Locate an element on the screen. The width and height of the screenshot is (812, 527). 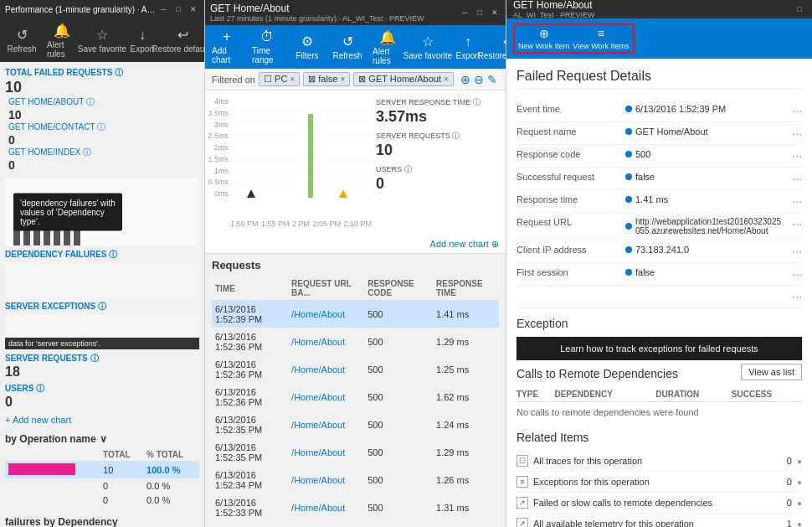
related-item: ↗ All available telemetry for this opera… is located at coordinates (660, 520).